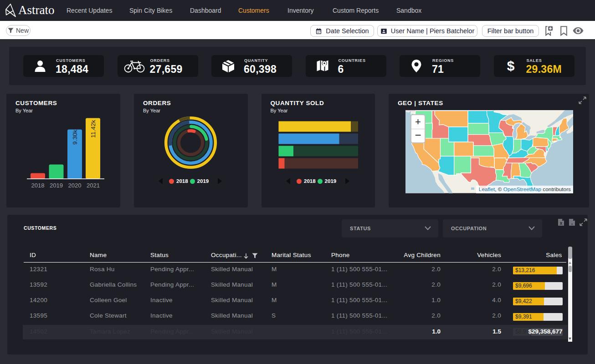 The width and height of the screenshot is (595, 364). What do you see at coordinates (93, 186) in the screenshot?
I see `svg-text: 2021` at bounding box center [93, 186].